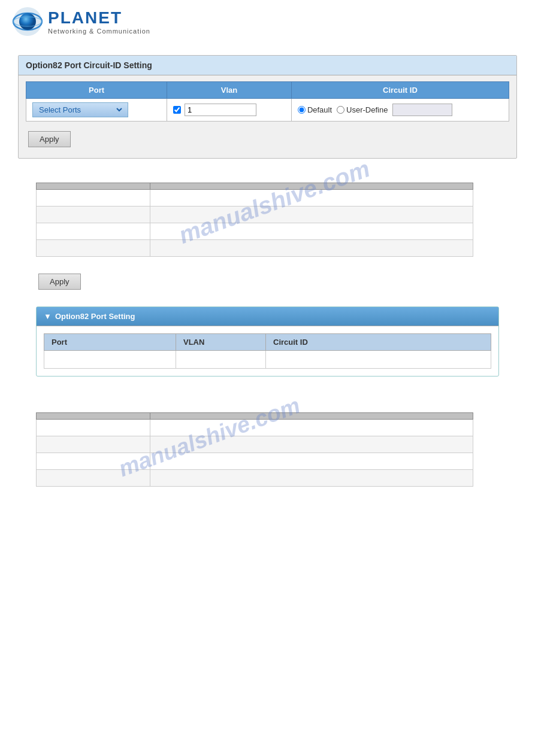 This screenshot has height=756, width=535. What do you see at coordinates (312, 462) in the screenshot?
I see `bot-row-3-c2` at bounding box center [312, 462].